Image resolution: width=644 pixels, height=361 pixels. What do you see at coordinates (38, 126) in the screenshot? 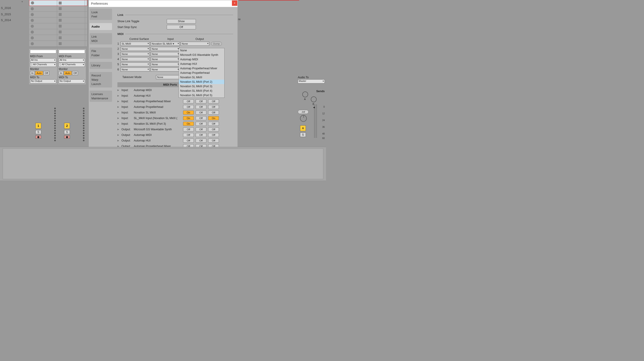
I see `track-activator: 1` at bounding box center [38, 126].